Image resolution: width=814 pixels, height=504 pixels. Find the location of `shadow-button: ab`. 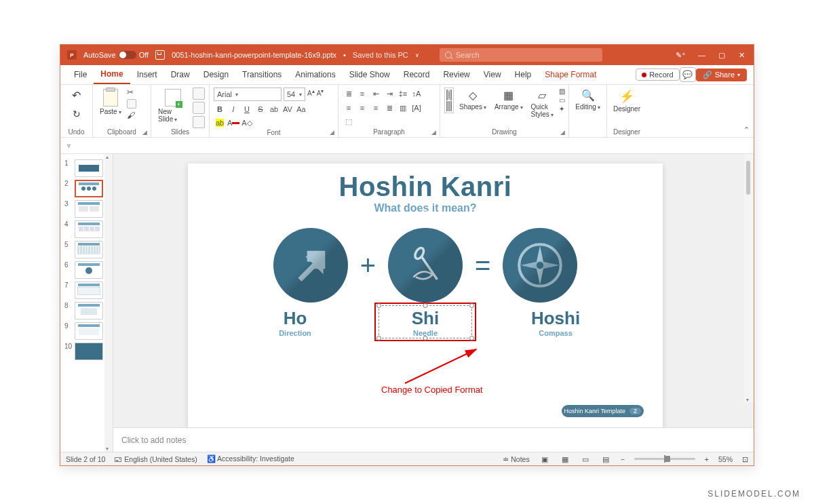

shadow-button: ab is located at coordinates (274, 109).